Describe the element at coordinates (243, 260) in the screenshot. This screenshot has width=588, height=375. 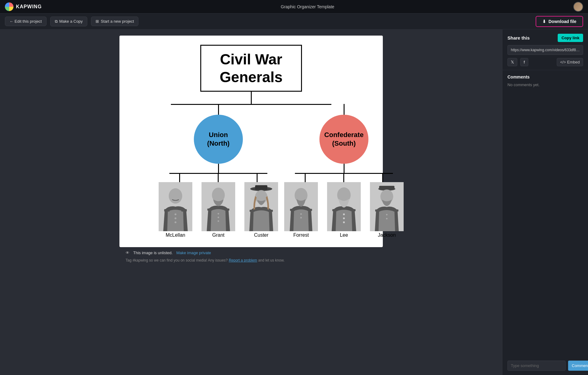
I see `report-problem-link: Report a problem` at that location.